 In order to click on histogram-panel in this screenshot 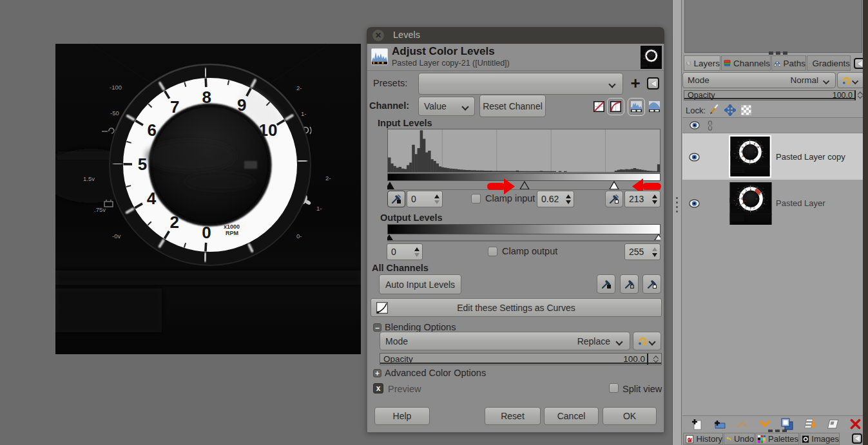, I will do `click(524, 151)`.